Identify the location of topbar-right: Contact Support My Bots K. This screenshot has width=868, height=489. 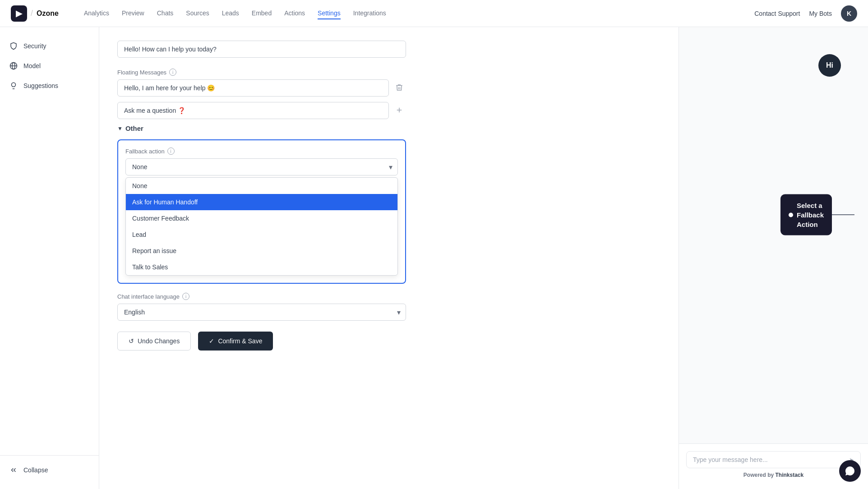
(806, 14).